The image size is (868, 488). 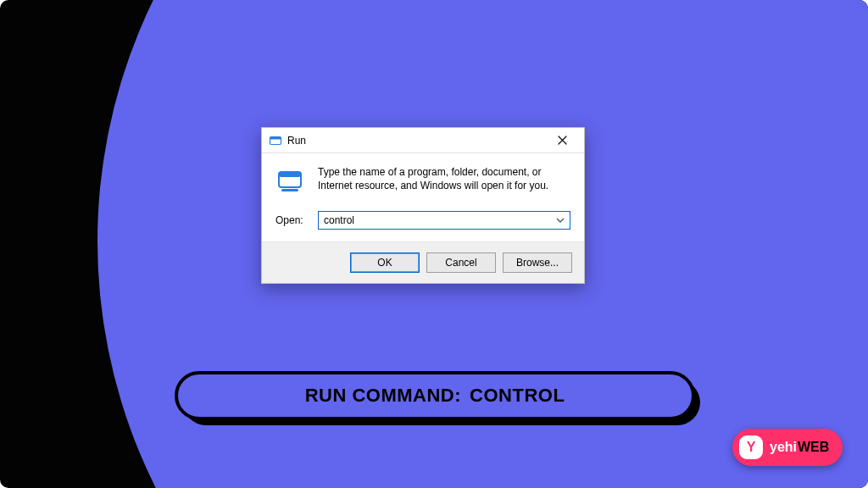 What do you see at coordinates (435, 396) in the screenshot?
I see `caption: RUN COMMAND: CONTROL` at bounding box center [435, 396].